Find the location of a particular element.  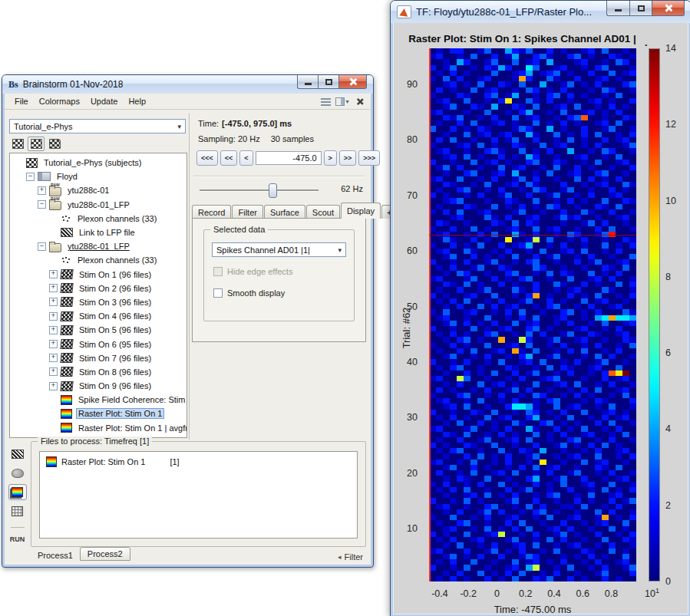

functional-view-button is located at coordinates (36, 144).